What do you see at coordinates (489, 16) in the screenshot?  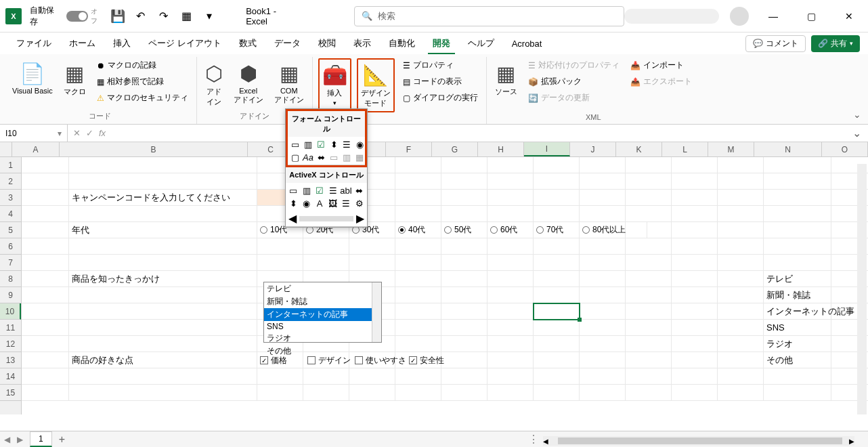 I see `search-input: 🔍 検索` at bounding box center [489, 16].